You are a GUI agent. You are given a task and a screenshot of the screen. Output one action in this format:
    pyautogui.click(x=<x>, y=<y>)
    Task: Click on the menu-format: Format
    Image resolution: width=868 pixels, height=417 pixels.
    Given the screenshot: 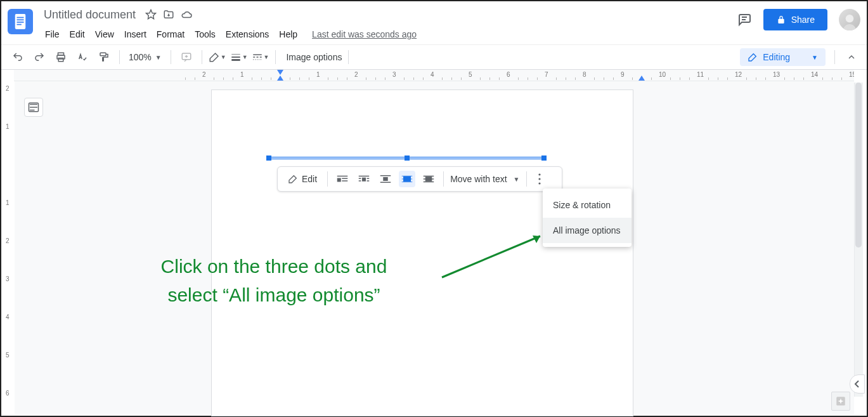 What is the action you would take?
    pyautogui.click(x=171, y=34)
    